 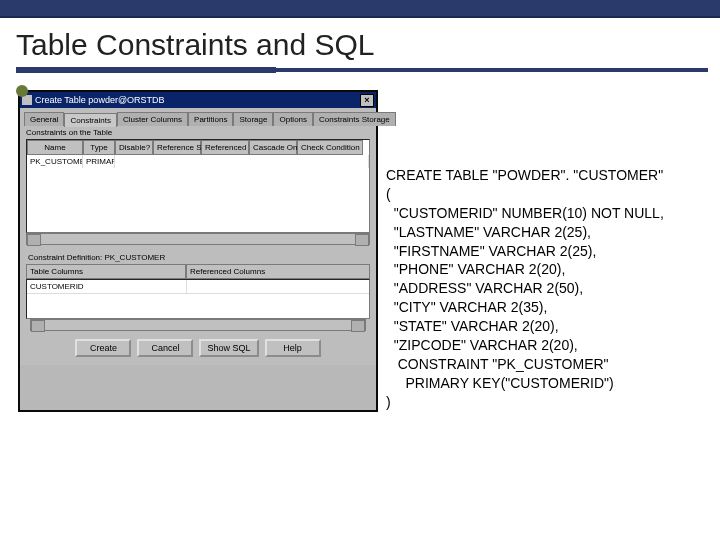 I want to click on tab-general: General, so click(x=44, y=119).